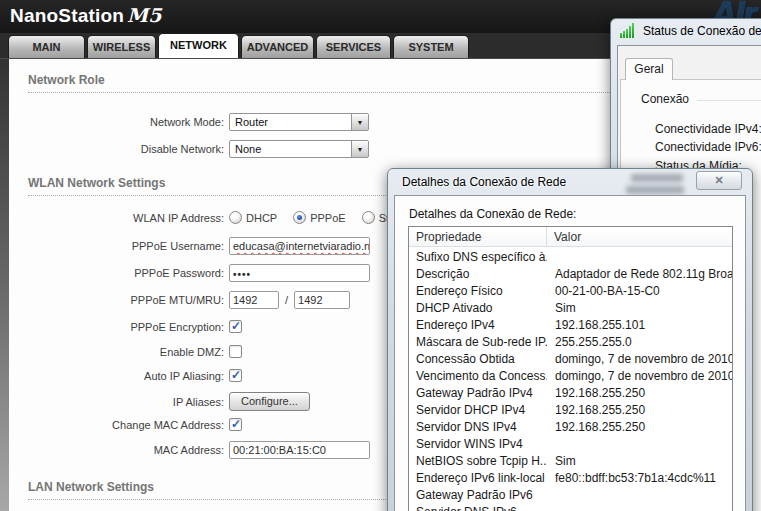 The image size is (761, 511). I want to click on table-row: NetBIOS sobre Tcpip H...Sim, so click(570, 462).